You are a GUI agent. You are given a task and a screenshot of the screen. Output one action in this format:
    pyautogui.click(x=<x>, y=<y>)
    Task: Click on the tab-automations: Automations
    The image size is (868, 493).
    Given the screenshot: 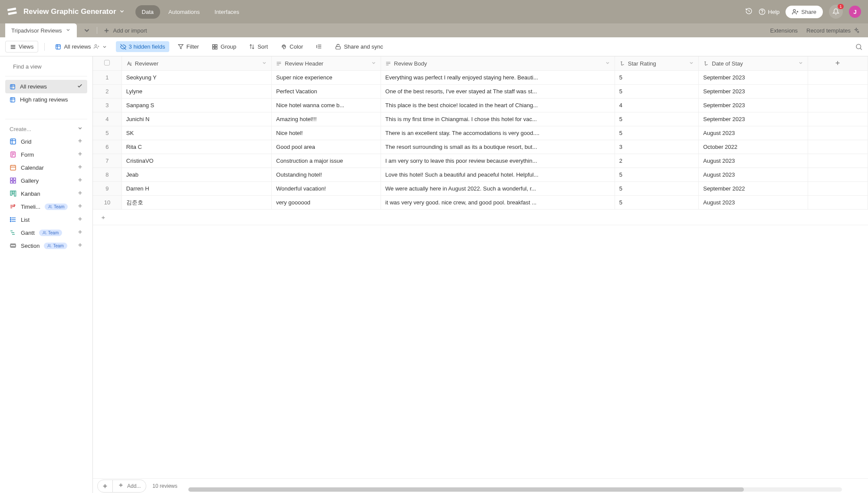 What is the action you would take?
    pyautogui.click(x=184, y=12)
    